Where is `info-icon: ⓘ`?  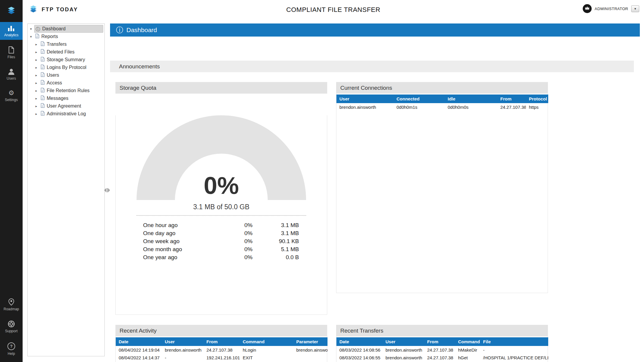 info-icon: ⓘ is located at coordinates (120, 30).